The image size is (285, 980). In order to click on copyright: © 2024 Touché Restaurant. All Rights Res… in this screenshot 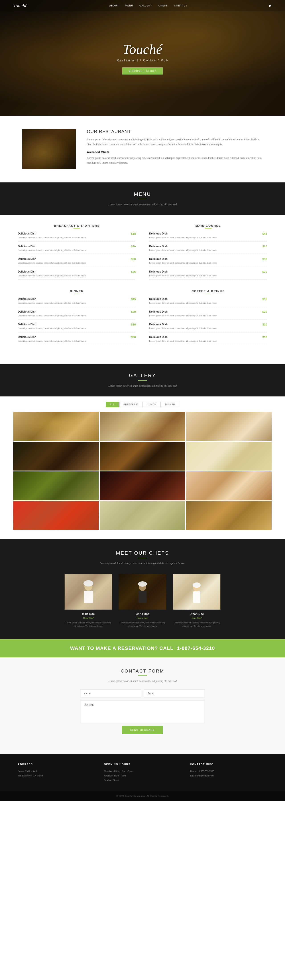, I will do `click(142, 796)`.